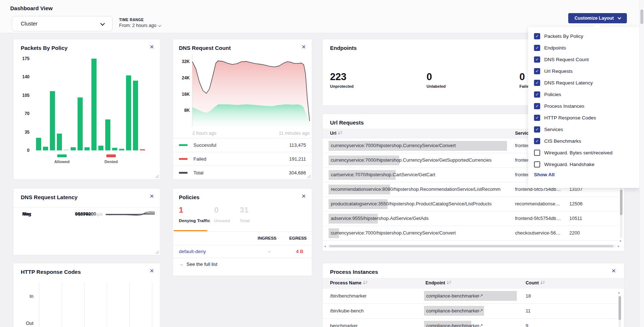  I want to click on customize-layout-button: Customize Layout, so click(597, 18).